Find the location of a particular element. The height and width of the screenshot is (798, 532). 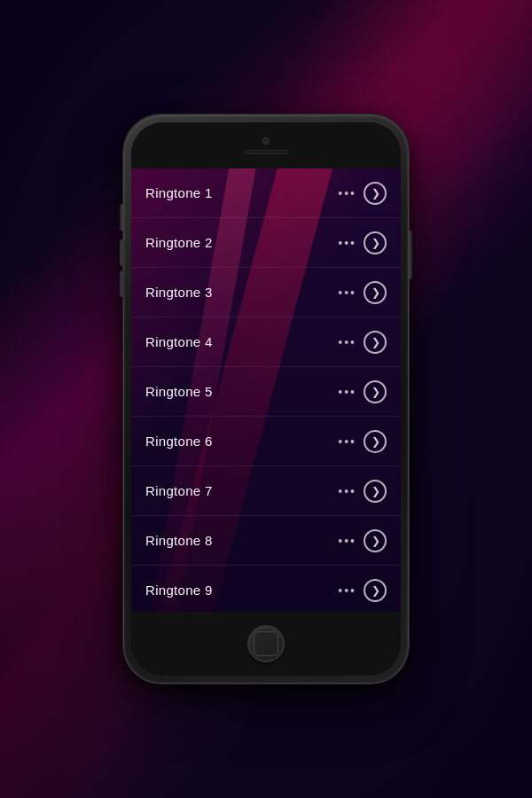

home-button is located at coordinates (266, 644).